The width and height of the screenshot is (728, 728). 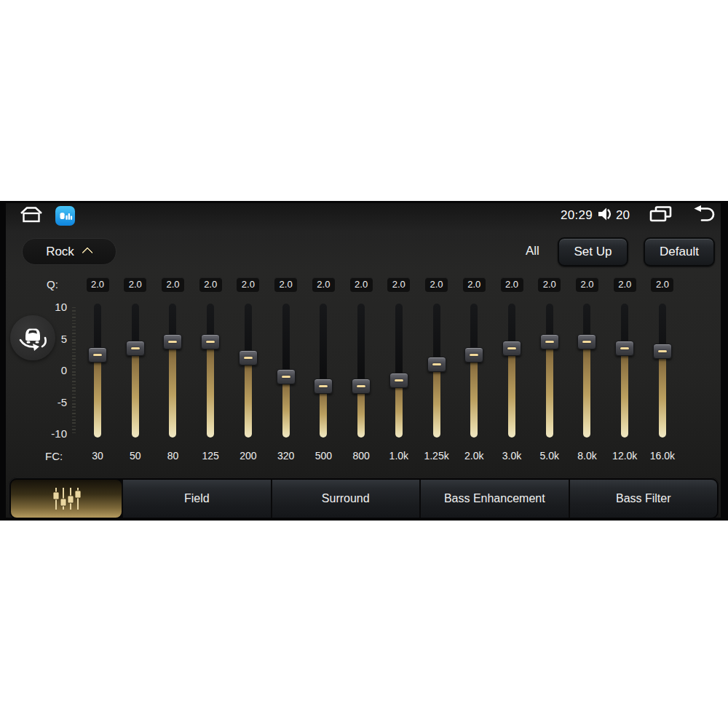 I want to click on frequency-label: 80, so click(x=173, y=456).